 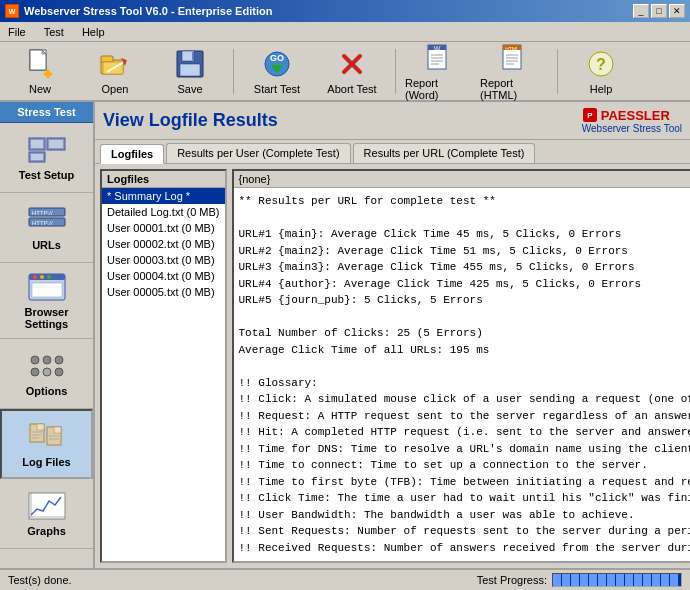 What do you see at coordinates (40, 64) in the screenshot?
I see `new-icon` at bounding box center [40, 64].